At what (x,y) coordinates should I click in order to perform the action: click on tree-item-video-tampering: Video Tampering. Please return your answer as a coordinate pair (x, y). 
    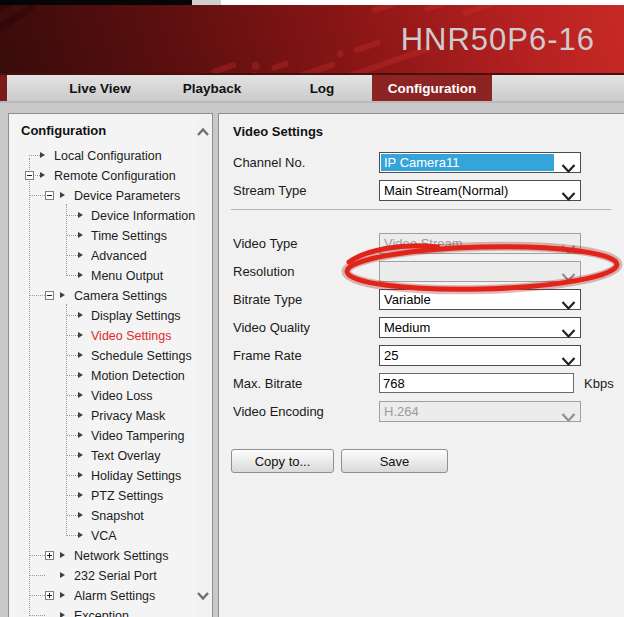
    Looking at the image, I should click on (102, 436).